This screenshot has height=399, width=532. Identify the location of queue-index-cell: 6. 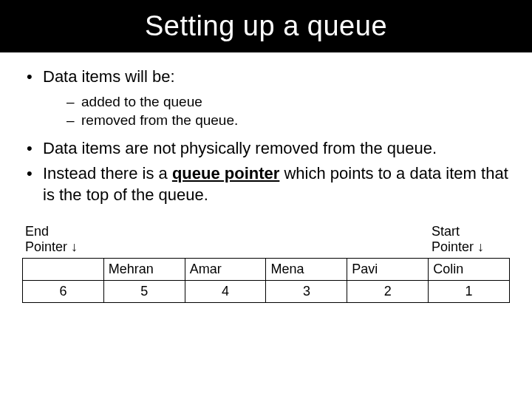
(64, 292).